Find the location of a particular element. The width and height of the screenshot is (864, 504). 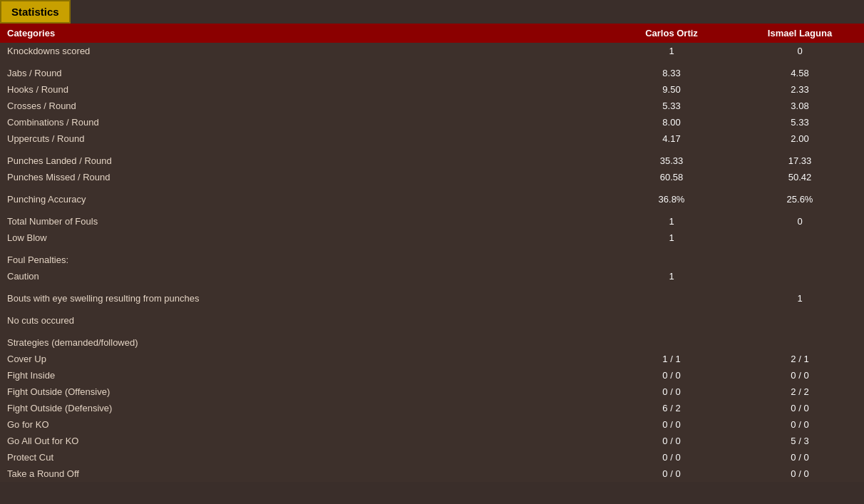

table-row: Fight Outside (Offensive) 0 / 0 2 / 2 is located at coordinates (432, 392).